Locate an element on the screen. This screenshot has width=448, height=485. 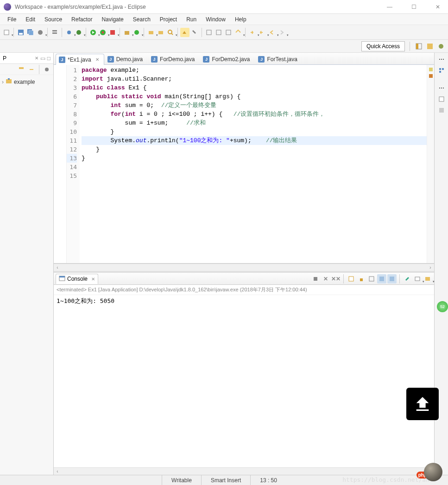
menu-edit: Edit is located at coordinates (31, 19).